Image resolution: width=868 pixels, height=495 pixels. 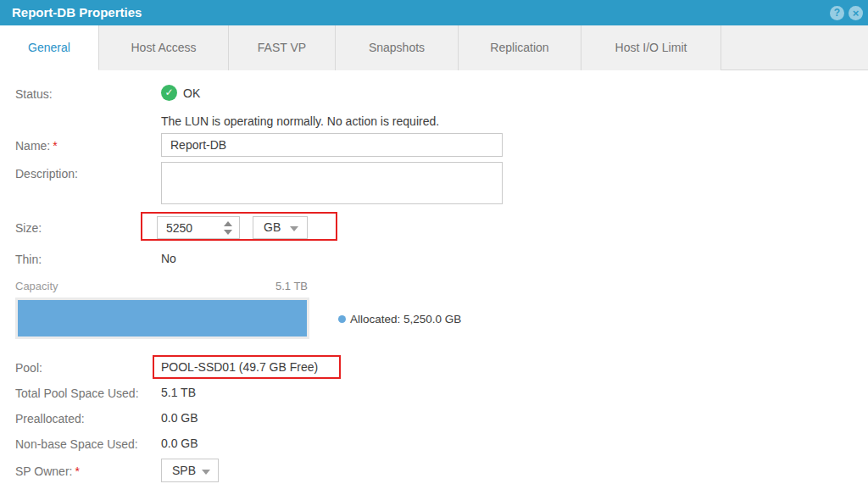 I want to click on preallocated-value: 0.0 GB, so click(x=180, y=418).